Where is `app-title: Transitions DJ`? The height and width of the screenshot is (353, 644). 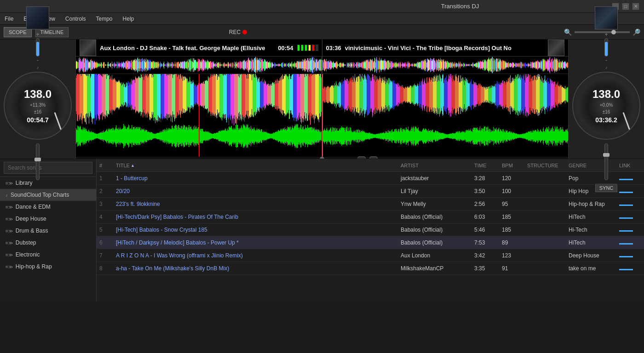 app-title: Transitions DJ is located at coordinates (460, 6).